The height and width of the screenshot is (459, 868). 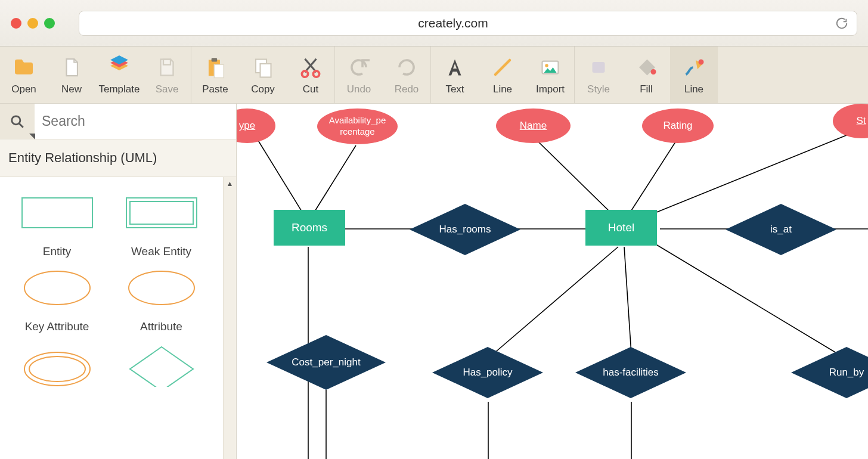 I want to click on entity-rooms: Rooms, so click(x=309, y=228).